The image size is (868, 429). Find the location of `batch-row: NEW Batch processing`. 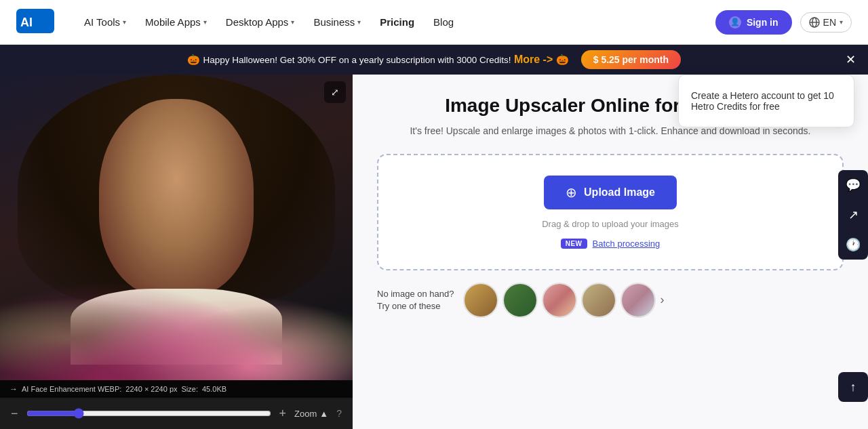

batch-row: NEW Batch processing is located at coordinates (610, 244).